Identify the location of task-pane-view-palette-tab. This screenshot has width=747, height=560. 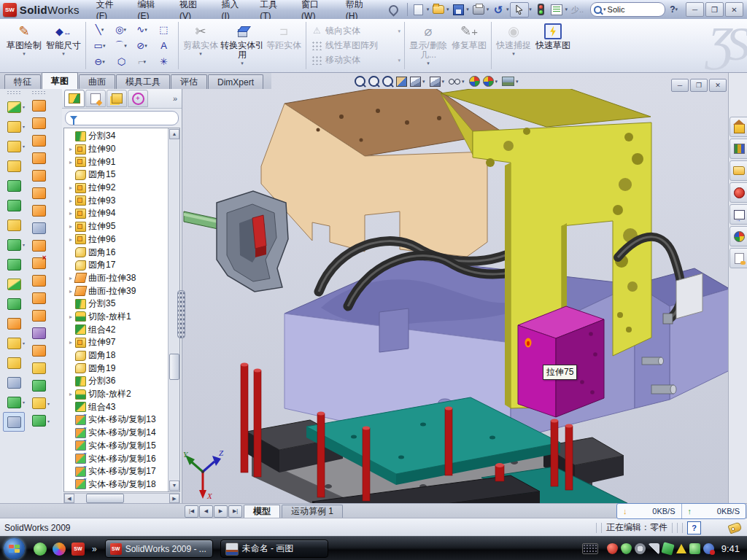
(738, 214).